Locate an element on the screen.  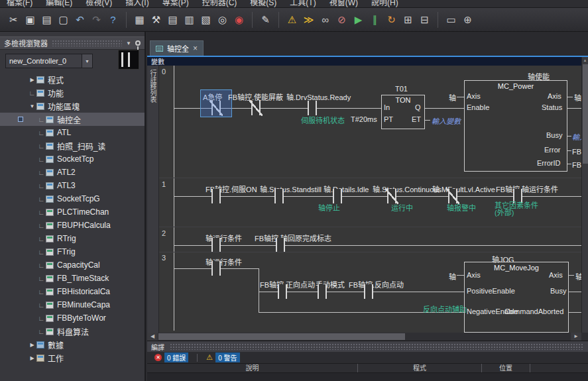
delete-icon: ▢ is located at coordinates (64, 20).